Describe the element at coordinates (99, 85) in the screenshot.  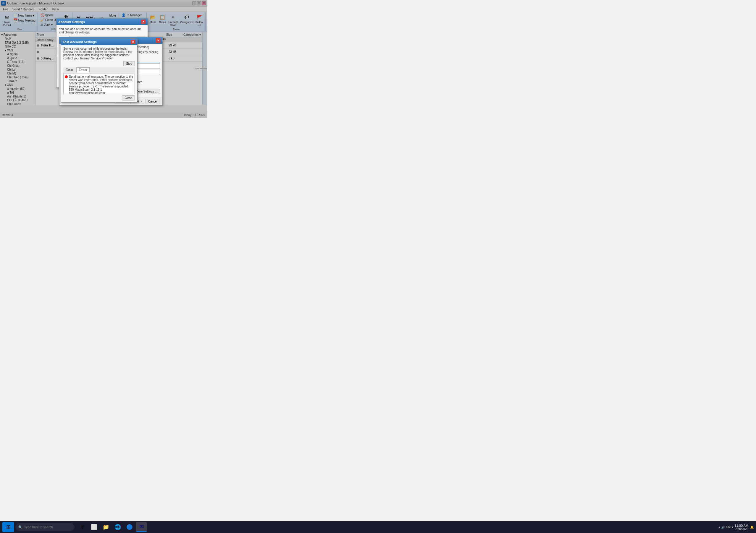
I see `test-error-item: Send test e-mail message: The connection…` at that location.